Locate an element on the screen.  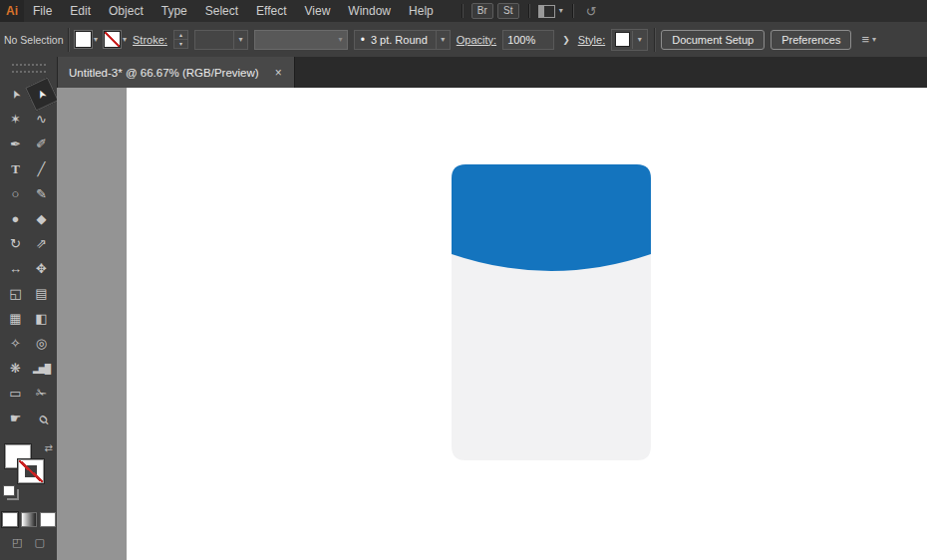
menu-window: Window is located at coordinates (369, 11).